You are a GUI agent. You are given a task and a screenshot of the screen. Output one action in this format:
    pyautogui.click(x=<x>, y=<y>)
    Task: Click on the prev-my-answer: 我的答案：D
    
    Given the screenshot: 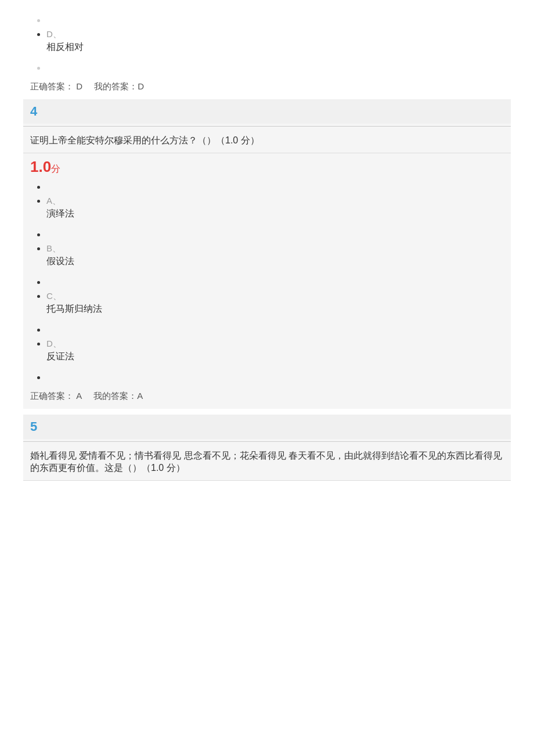 What is the action you would take?
    pyautogui.click(x=119, y=86)
    